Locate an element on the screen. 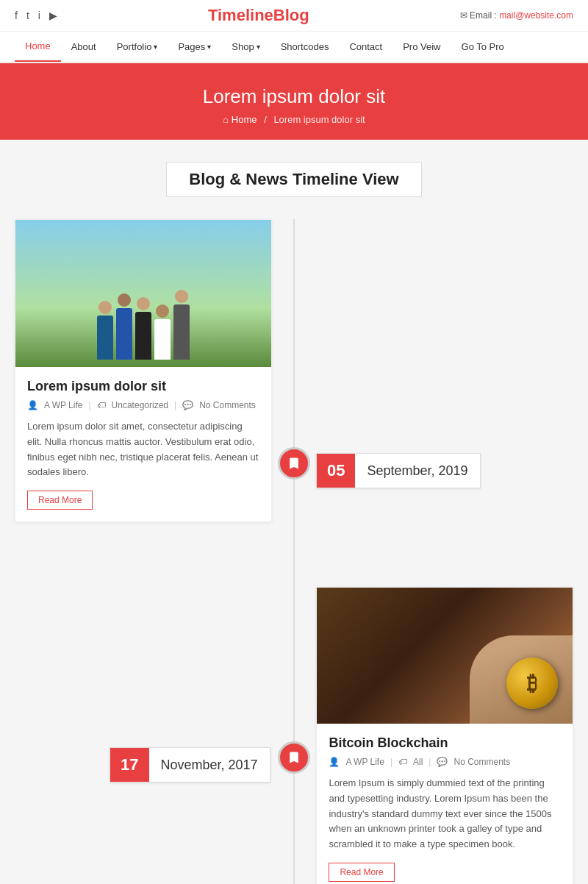 The image size is (588, 884). post1-read-more: Read More is located at coordinates (60, 500).